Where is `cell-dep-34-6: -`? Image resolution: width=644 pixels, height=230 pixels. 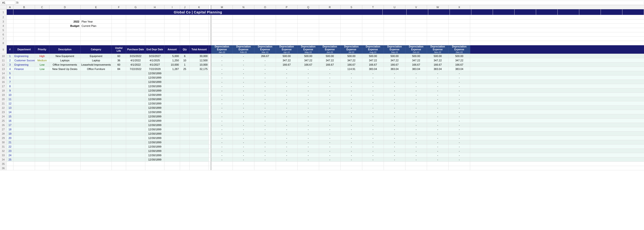 cell-dep-34-6: - is located at coordinates (352, 159).